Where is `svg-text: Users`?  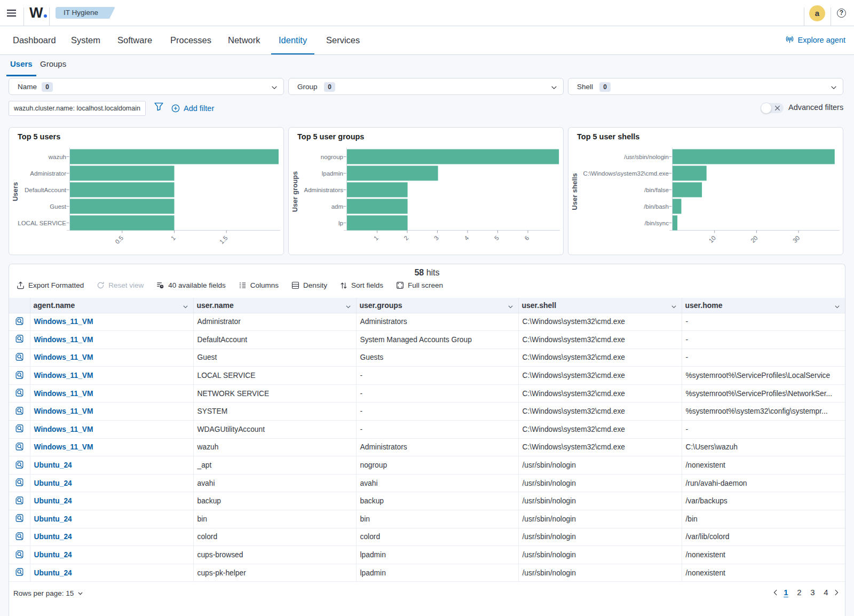
svg-text: Users is located at coordinates (15, 192).